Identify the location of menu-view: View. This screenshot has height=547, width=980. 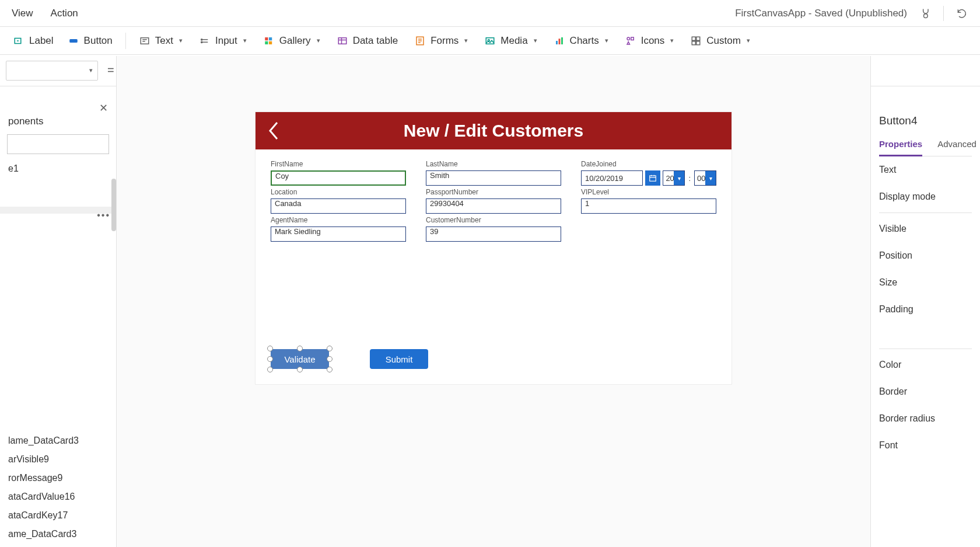
(22, 13).